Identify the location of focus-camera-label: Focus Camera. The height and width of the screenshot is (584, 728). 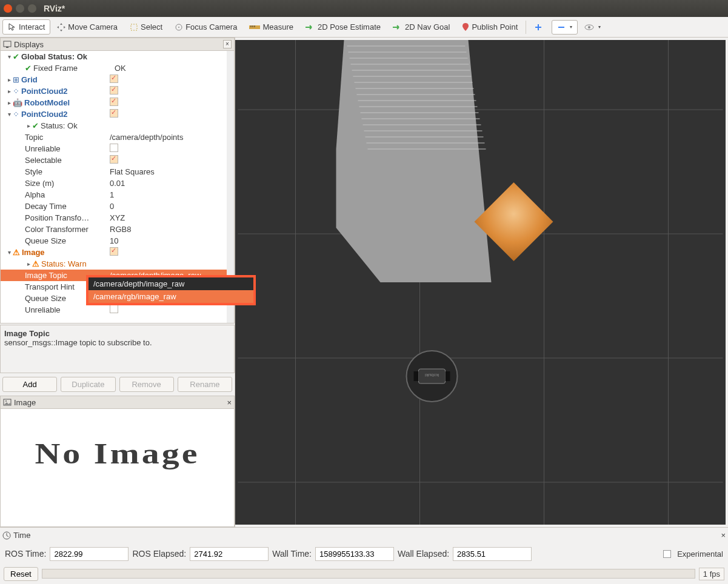
(211, 27).